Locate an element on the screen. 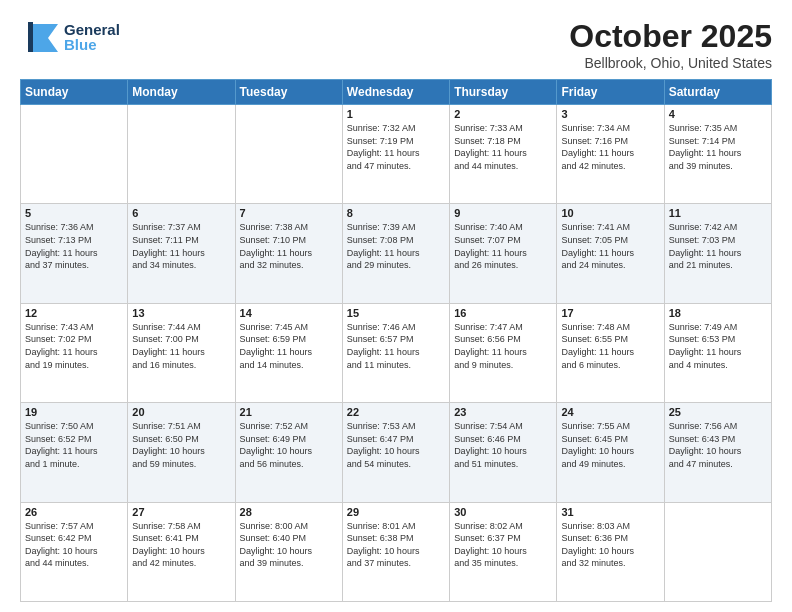 The height and width of the screenshot is (612, 792). day-number: 28 is located at coordinates (289, 512).